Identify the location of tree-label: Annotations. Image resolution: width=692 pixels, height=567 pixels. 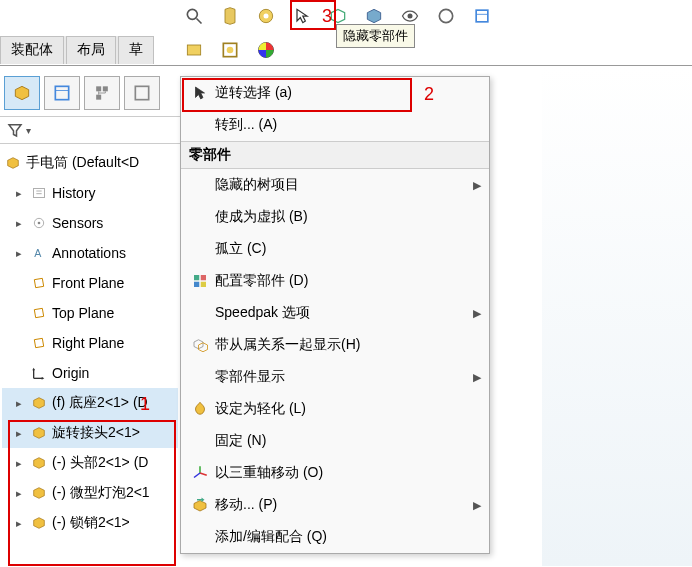
(89, 253).